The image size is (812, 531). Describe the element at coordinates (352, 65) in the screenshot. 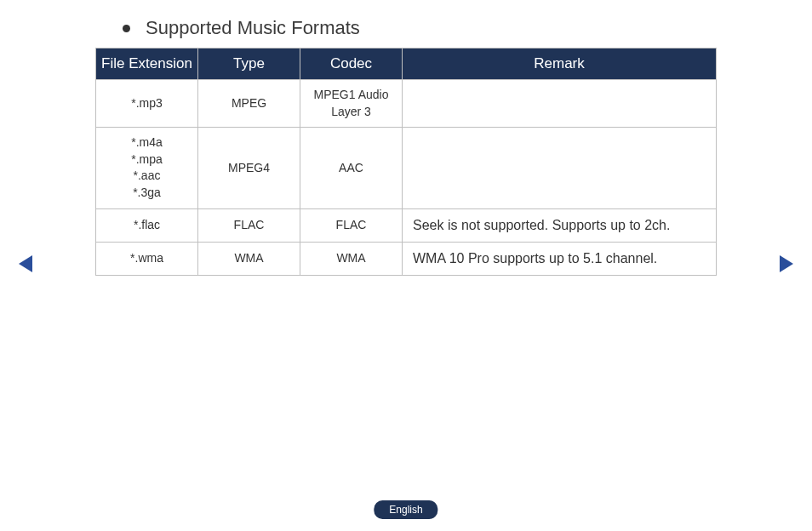

I see `col-codec: Codec` at that location.